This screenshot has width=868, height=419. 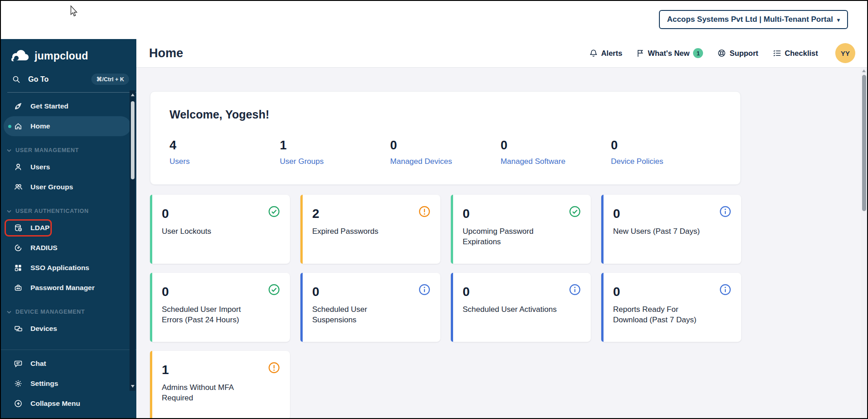 I want to click on alert-circle-icon, so click(x=424, y=212).